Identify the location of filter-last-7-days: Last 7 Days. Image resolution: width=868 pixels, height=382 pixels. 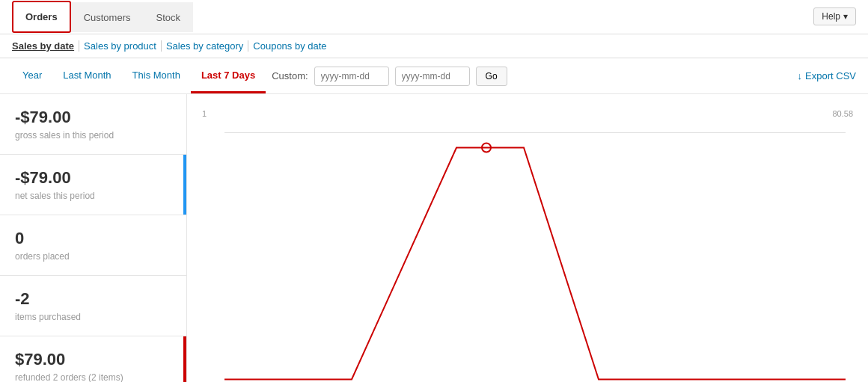
(228, 76).